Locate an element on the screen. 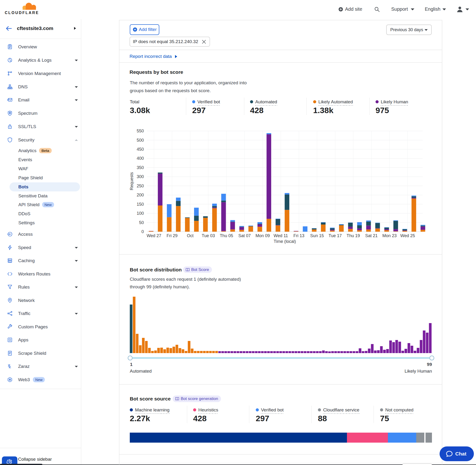 The image size is (476, 465). svg-text: Wed 11 is located at coordinates (281, 236).